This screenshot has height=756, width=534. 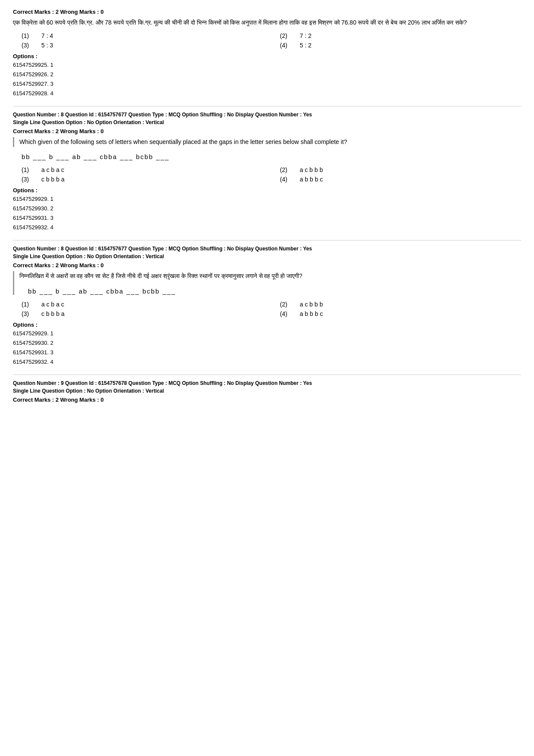 I want to click on option-1-q8hi: (1) a c b a c, so click(x=142, y=304).